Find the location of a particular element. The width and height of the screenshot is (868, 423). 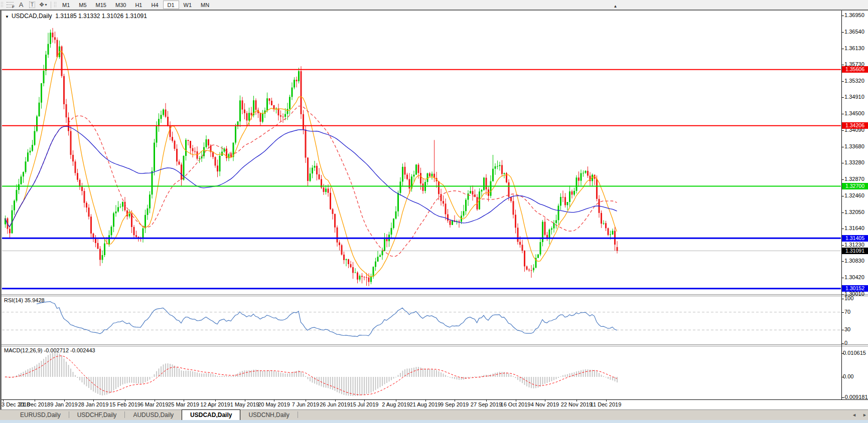

chart-ohlc-values: 1.31185 1.31332 1.31026 1.31091 is located at coordinates (101, 16).